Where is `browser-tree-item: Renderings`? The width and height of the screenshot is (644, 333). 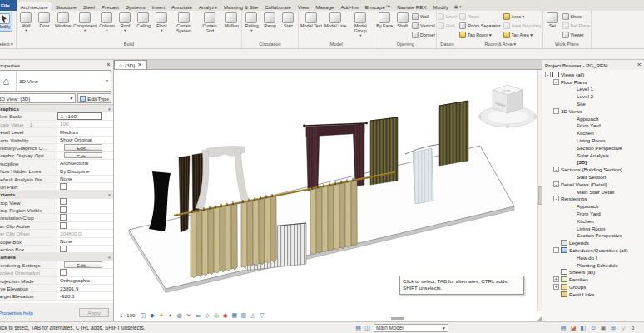 browser-tree-item: Renderings is located at coordinates (593, 200).